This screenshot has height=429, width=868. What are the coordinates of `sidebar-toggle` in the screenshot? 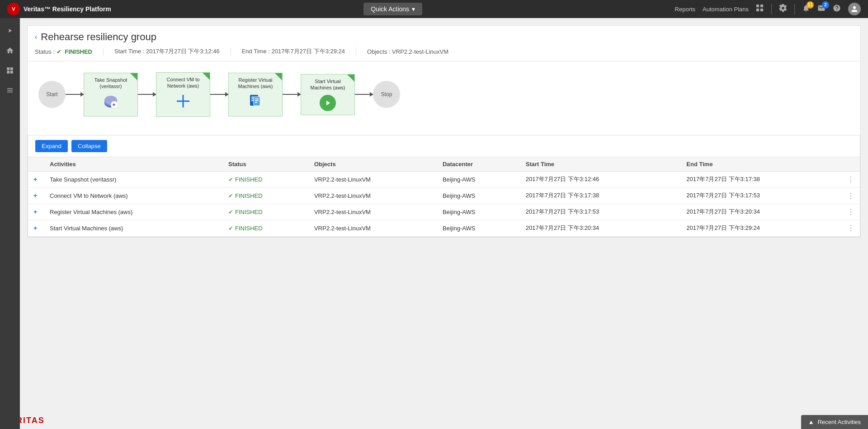 It's located at (10, 31).